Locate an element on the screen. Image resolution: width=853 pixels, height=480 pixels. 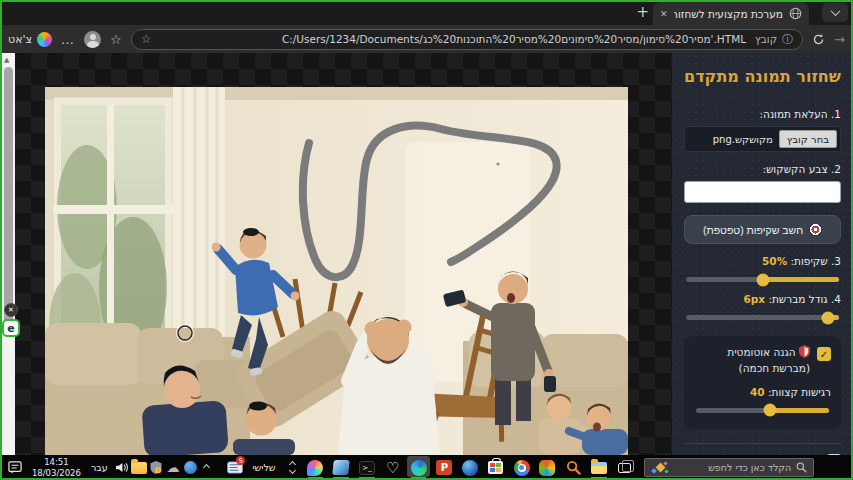
back-arrow-icon: → is located at coordinates (840, 40).